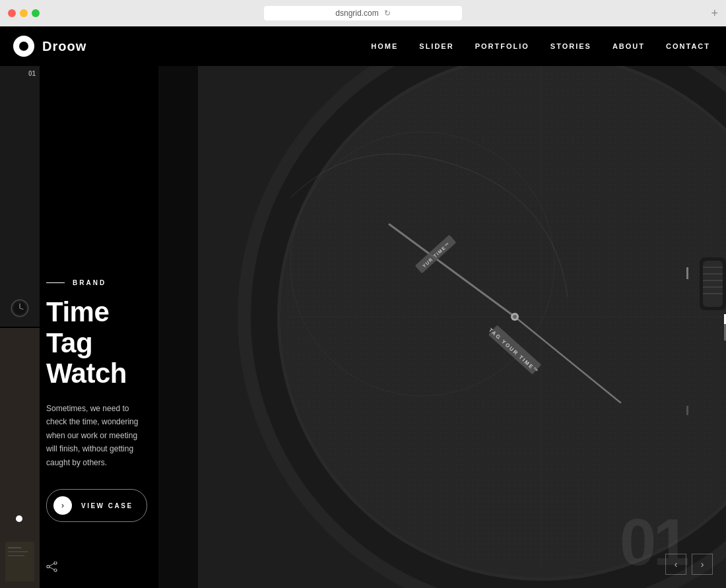  What do you see at coordinates (24, 13) in the screenshot?
I see `minimize-button` at bounding box center [24, 13].